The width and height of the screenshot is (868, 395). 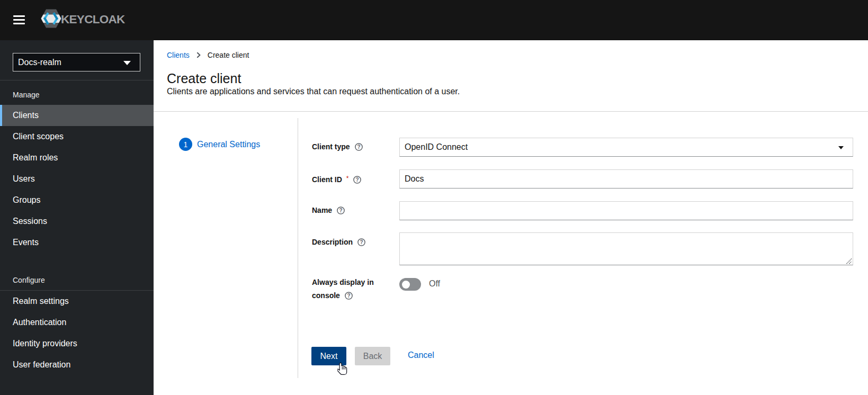 I want to click on svg-text: KEYCLOAK, so click(x=93, y=19).